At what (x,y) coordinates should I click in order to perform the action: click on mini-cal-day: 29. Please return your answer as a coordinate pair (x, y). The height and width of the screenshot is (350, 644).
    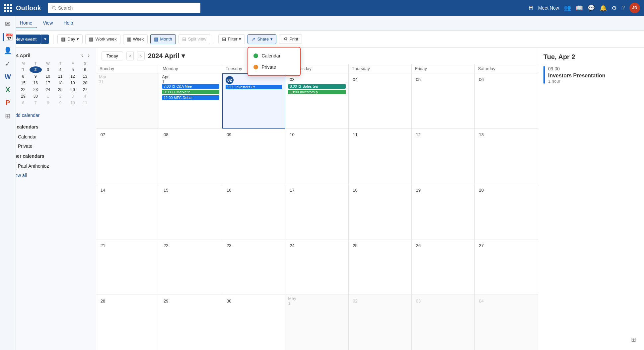
    Looking at the image, I should click on (23, 96).